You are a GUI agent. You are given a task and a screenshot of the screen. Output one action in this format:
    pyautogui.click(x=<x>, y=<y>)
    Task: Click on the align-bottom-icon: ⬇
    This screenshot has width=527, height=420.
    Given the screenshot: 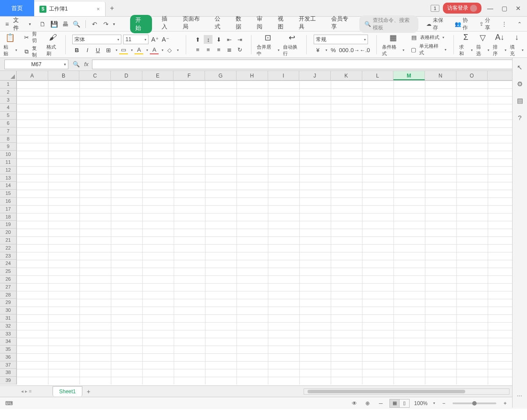 What is the action you would take?
    pyautogui.click(x=219, y=39)
    